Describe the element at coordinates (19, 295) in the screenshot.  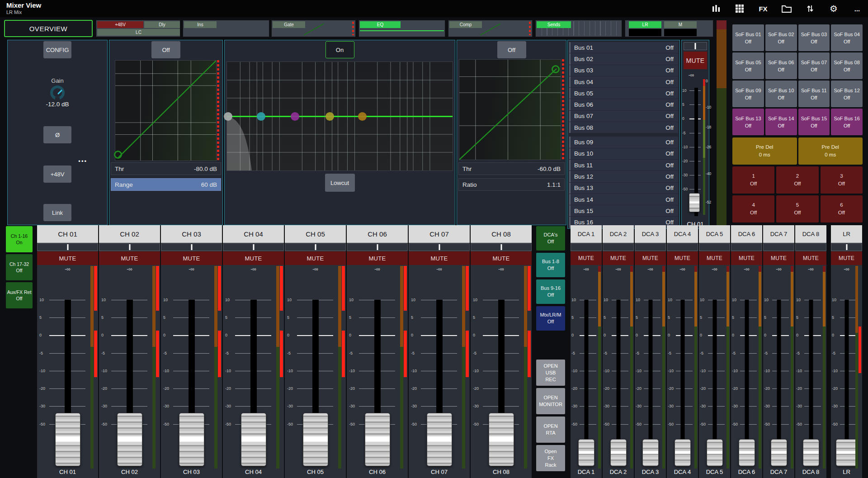
I see `layer-tab: Aux/FX Ret Off` at that location.